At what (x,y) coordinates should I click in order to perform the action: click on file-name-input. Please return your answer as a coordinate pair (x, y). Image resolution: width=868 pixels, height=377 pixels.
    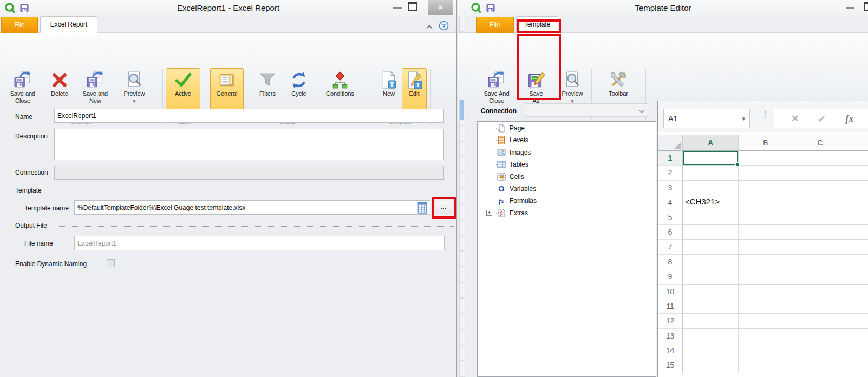
    Looking at the image, I should click on (259, 243).